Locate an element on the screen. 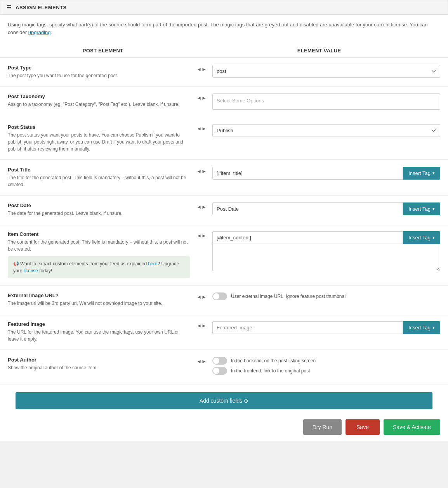 The height and width of the screenshot is (488, 448). footer-bar: Dry Run Save Save & Activate is located at coordinates (224, 427).